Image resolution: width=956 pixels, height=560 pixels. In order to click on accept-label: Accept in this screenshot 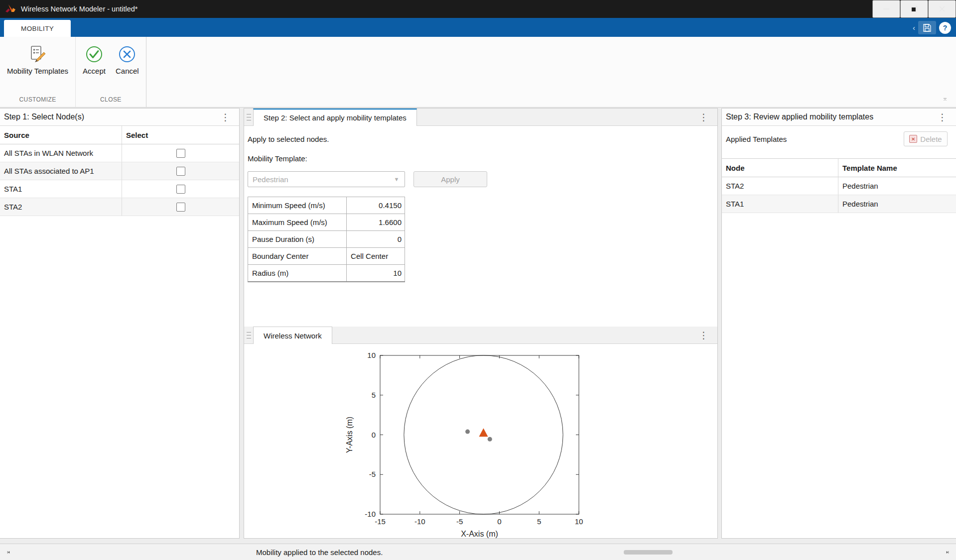, I will do `click(94, 72)`.